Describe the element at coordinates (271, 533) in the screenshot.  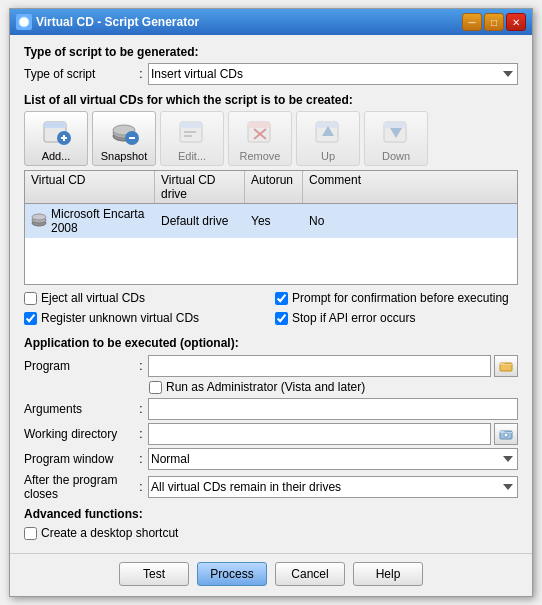
I see `desktop-shortcut-row: Create a desktop shortcut` at that location.